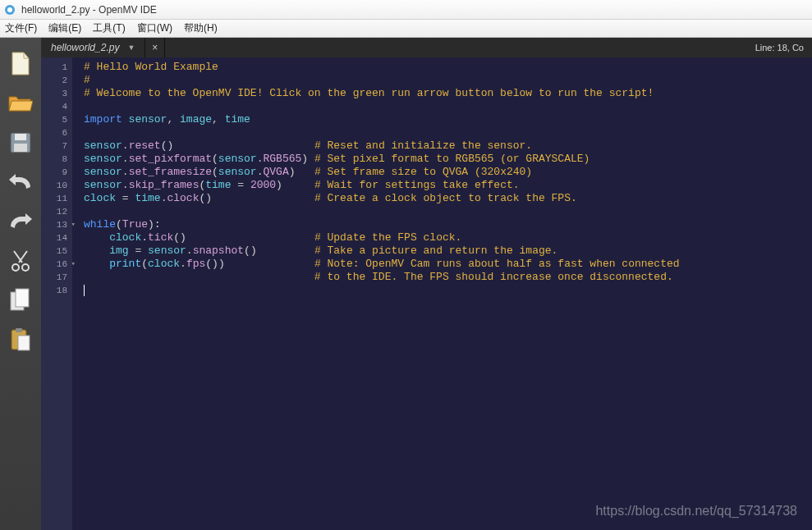 The image size is (812, 530). Describe the element at coordinates (21, 143) in the screenshot. I see `save-icon` at that location.